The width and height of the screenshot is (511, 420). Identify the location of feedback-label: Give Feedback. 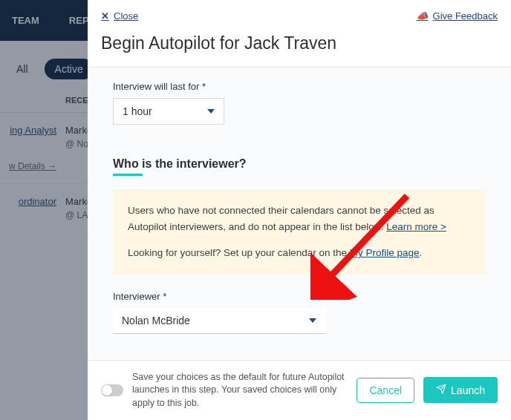
(465, 16).